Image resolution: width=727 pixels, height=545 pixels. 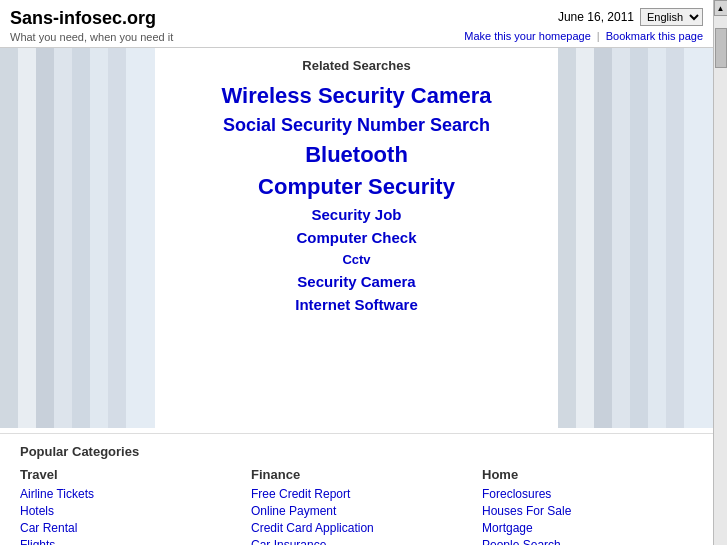 I want to click on header: Sans-infosec.org What you need, when you…, so click(x=356, y=24).